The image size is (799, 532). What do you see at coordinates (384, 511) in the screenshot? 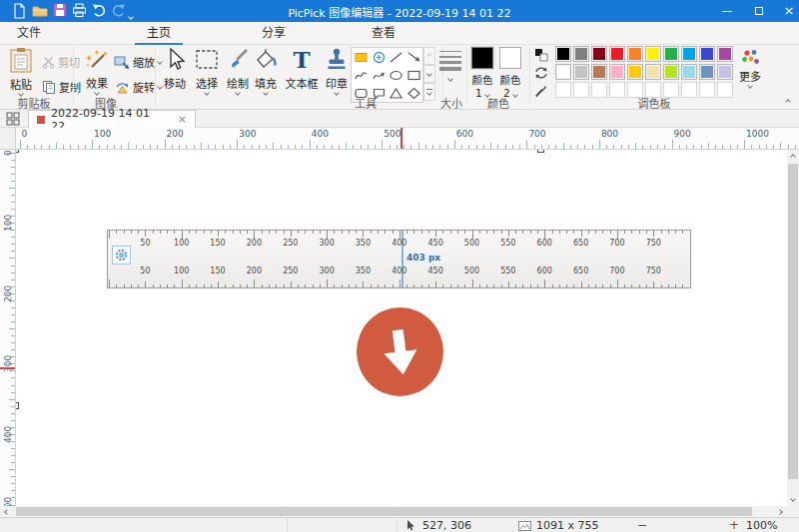
I see `horizontal-scroll-thumb` at bounding box center [384, 511].